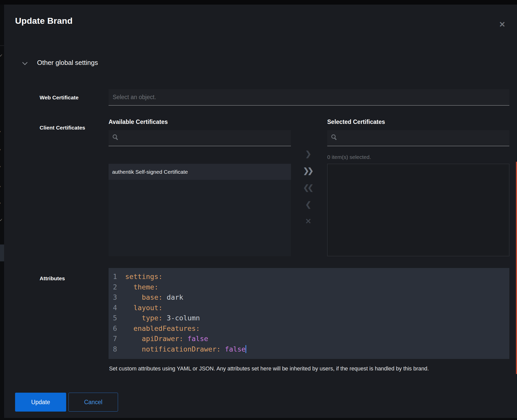 The image size is (517, 420). Describe the element at coordinates (67, 63) in the screenshot. I see `section-label: Other global settings` at that location.